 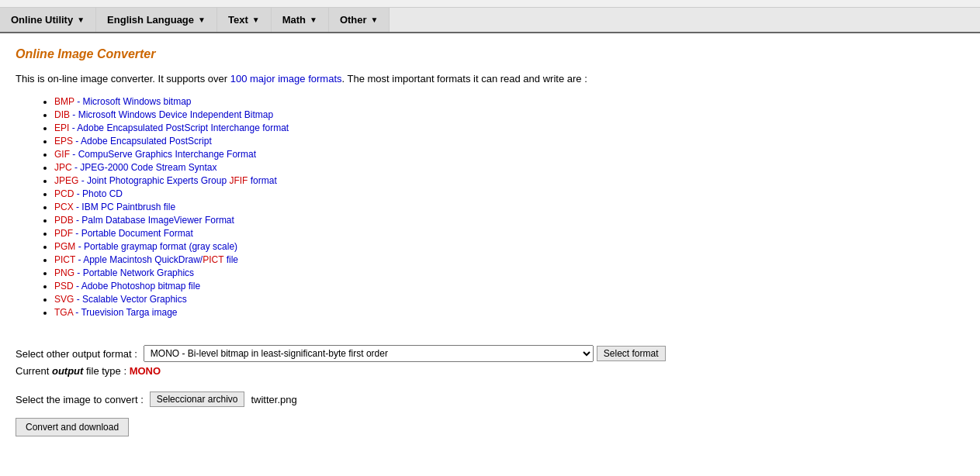 I want to click on file-select-row: Select the image to convert : Selecciona…, so click(x=490, y=399).